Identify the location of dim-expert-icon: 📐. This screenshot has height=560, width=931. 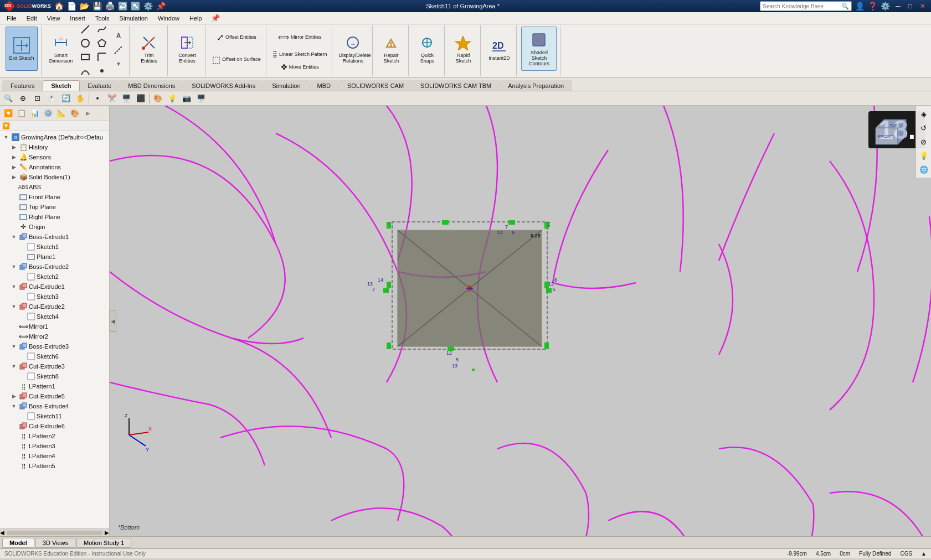
(61, 113).